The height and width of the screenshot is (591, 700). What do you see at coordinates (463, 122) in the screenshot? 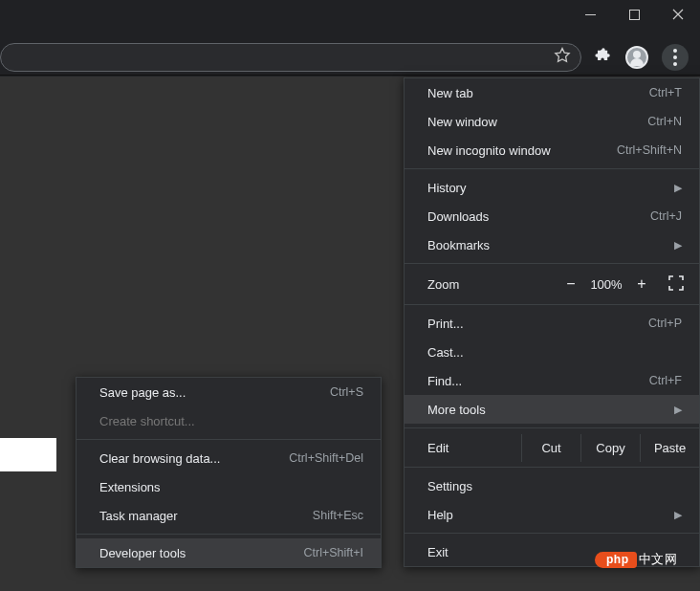
I see `menu-item-label: New window` at bounding box center [463, 122].